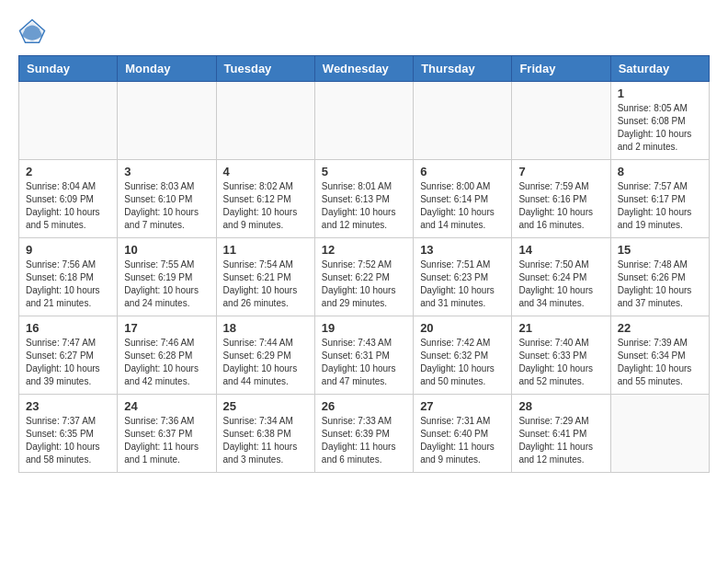 The image size is (728, 563). I want to click on week-row-4: 16Sunrise: 7:47 AM Sunset: 6:27 PM Dayli…, so click(364, 355).